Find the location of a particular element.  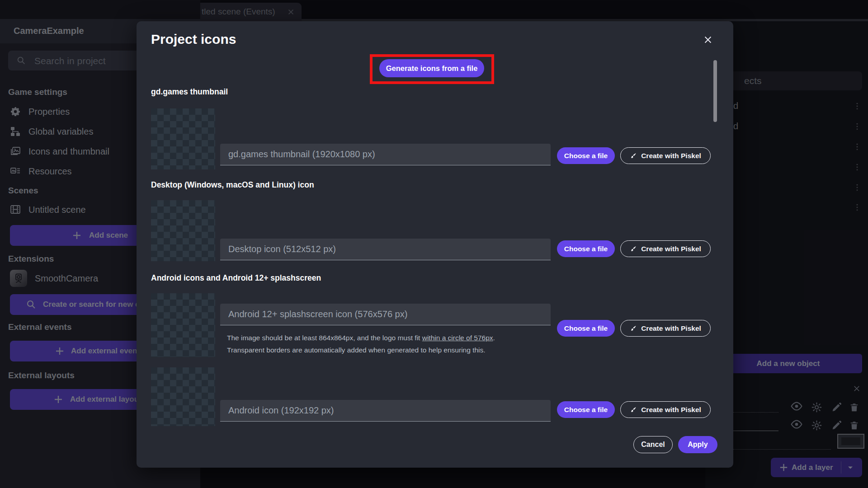

dialog-close-icon is located at coordinates (708, 40).